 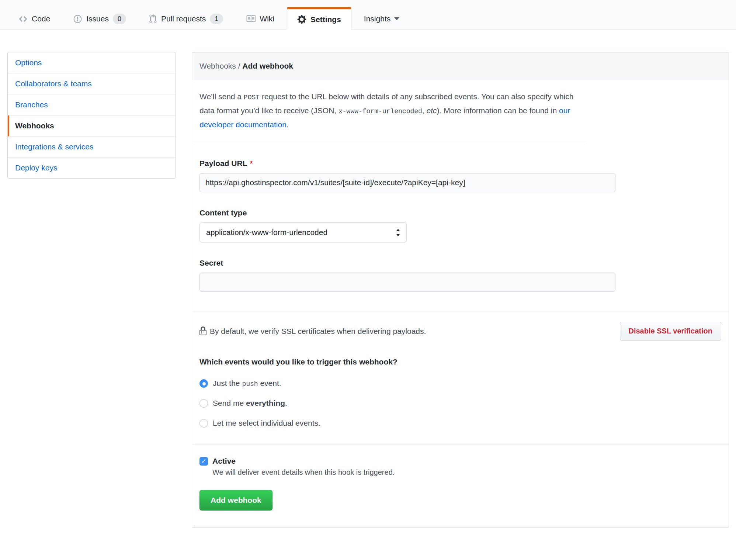 I want to click on description-text: ,, so click(x=424, y=111).